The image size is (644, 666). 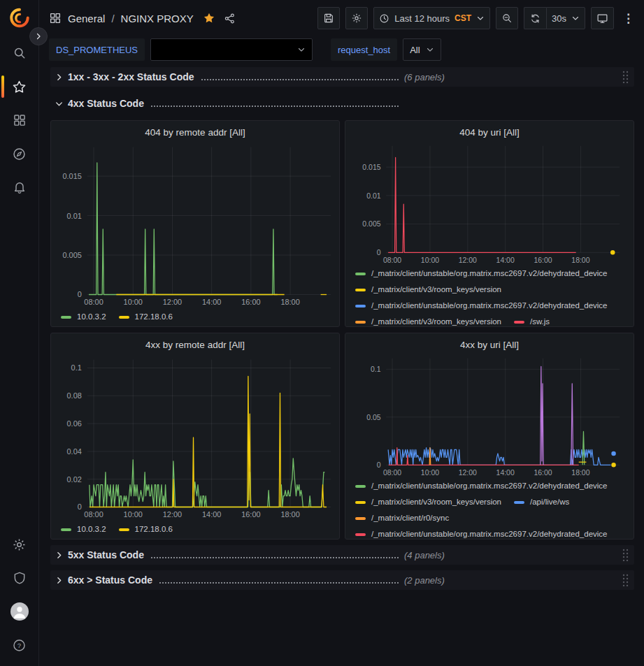 I want to click on legend-item: /api/live/ws, so click(x=541, y=502).